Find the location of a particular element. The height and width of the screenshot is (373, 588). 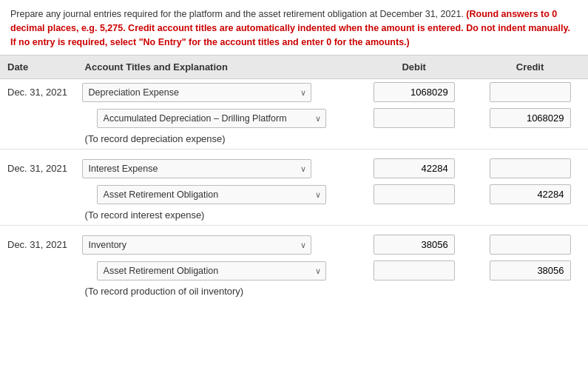

account-select-2-0: Inventory is located at coordinates (197, 245).